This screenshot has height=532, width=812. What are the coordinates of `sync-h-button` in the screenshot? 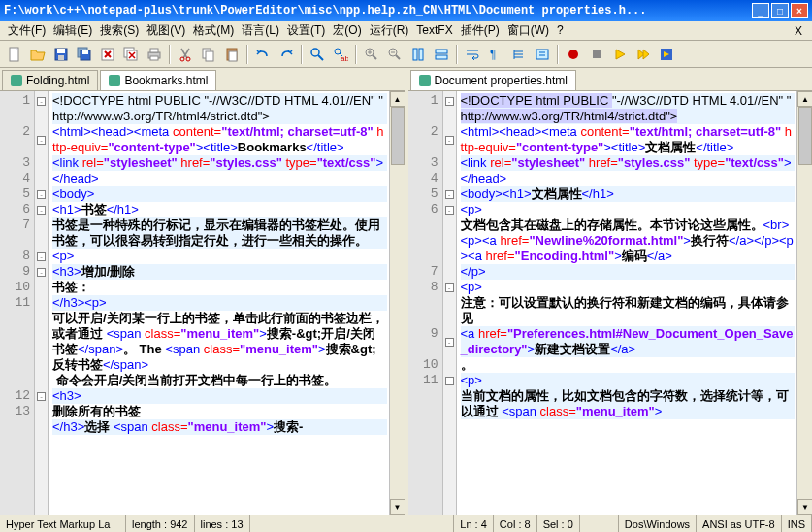 It's located at (441, 54).